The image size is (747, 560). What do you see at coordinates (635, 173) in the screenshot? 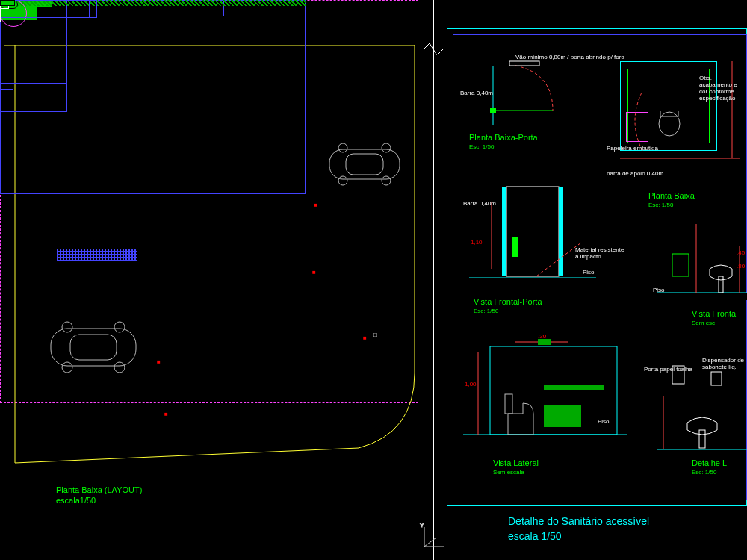
I see `note: barra de apoio 0,40m` at bounding box center [635, 173].